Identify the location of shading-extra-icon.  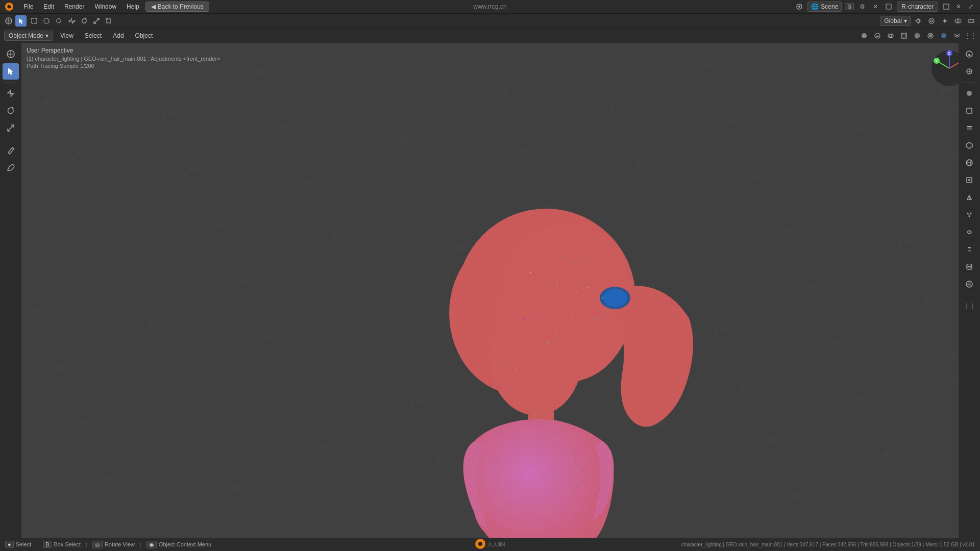
(957, 36).